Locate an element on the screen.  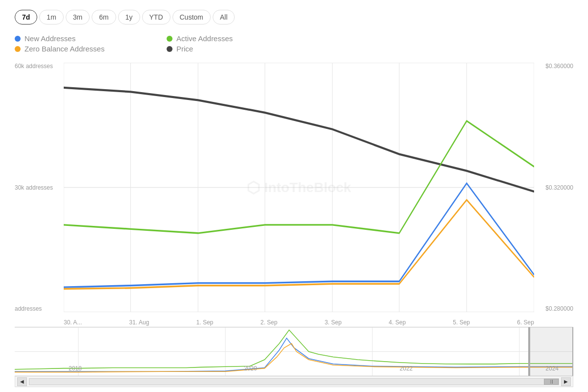
legend-label-zero: Zero Balance Addresses is located at coordinates (65, 49).